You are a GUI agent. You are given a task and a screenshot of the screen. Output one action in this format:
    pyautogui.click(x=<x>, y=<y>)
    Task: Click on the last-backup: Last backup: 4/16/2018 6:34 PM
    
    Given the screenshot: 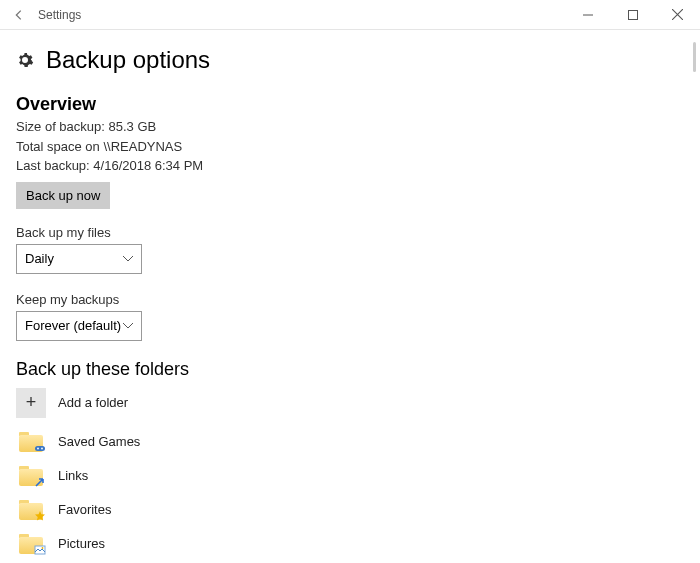 What is the action you would take?
    pyautogui.click(x=350, y=166)
    